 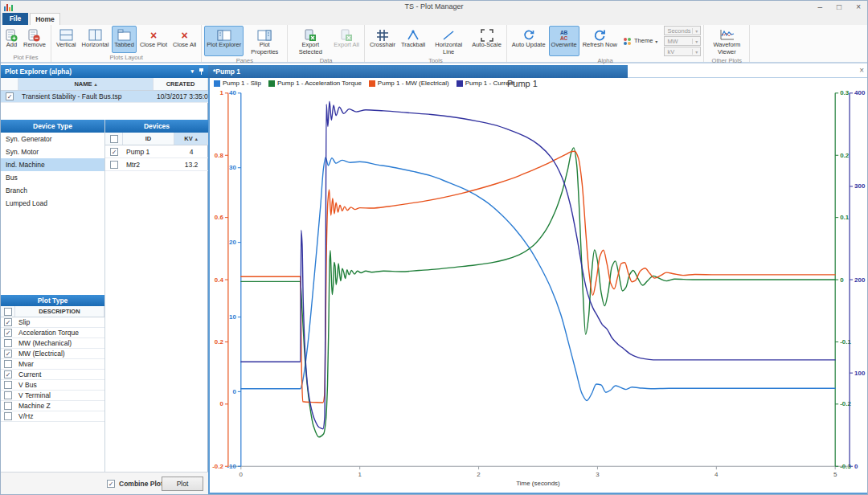 I want to click on plot-type-row: ✓MW (Electrical), so click(x=53, y=354).